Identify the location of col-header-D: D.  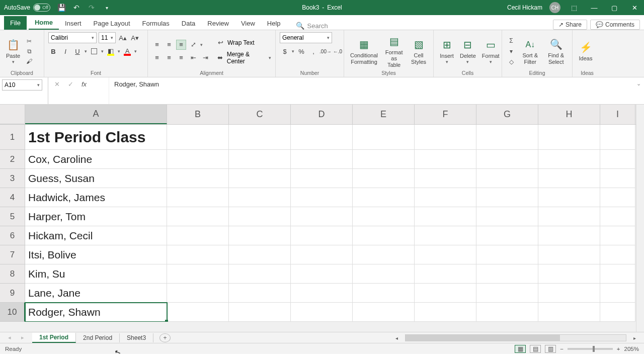
(322, 115).